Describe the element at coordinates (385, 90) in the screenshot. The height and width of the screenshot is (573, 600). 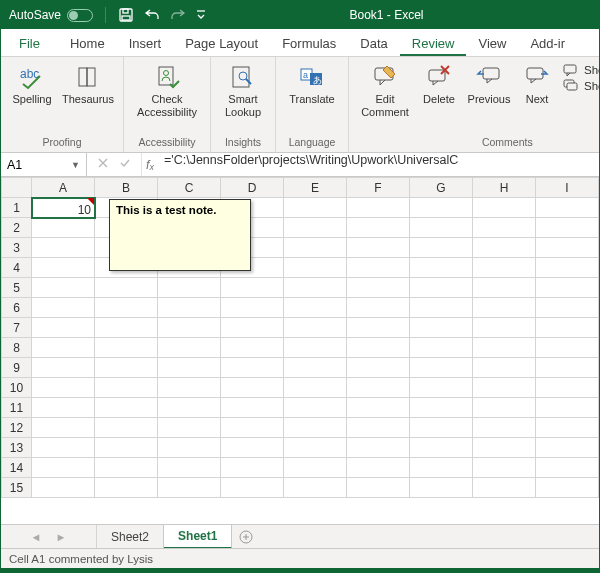
I see `edit-comment-button: Edit Comment` at that location.